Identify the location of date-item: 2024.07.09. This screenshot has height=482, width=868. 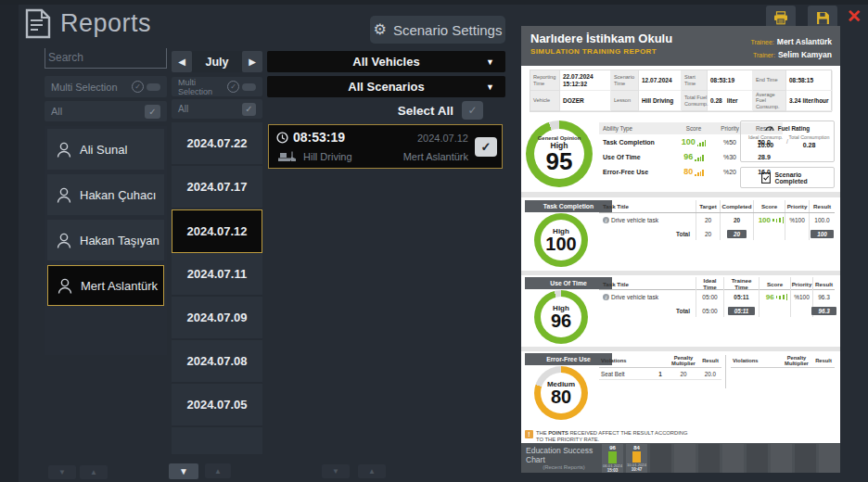
(217, 319).